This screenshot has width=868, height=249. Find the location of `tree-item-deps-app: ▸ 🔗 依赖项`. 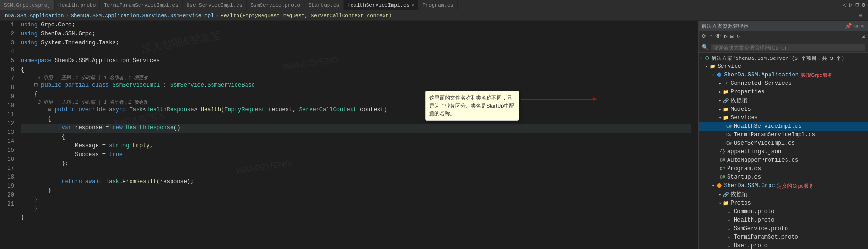

tree-item-deps-app: ▸ 🔗 依赖项 is located at coordinates (783, 101).